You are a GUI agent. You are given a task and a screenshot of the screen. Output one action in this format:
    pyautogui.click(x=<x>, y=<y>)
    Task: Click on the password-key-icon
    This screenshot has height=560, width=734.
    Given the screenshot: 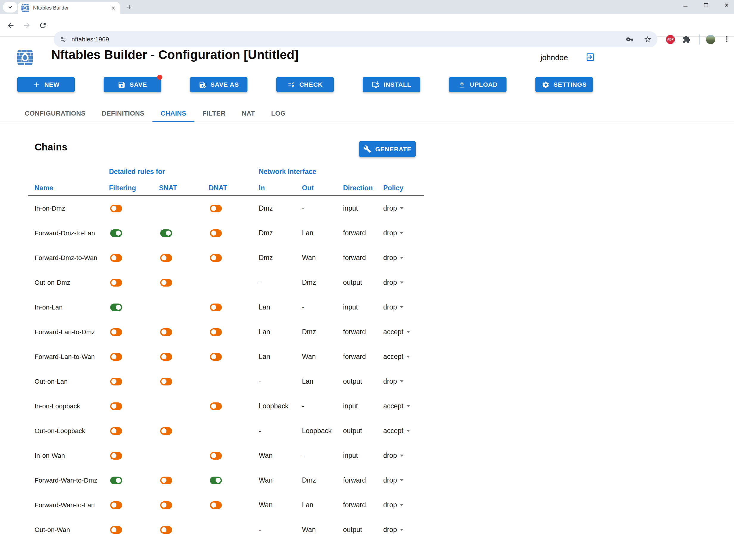 What is the action you would take?
    pyautogui.click(x=630, y=39)
    